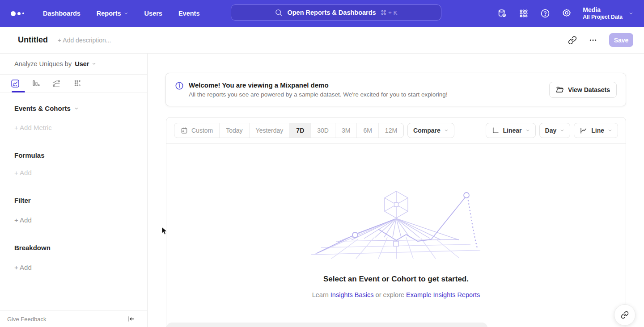  I want to click on tab-insights-line, so click(15, 84).